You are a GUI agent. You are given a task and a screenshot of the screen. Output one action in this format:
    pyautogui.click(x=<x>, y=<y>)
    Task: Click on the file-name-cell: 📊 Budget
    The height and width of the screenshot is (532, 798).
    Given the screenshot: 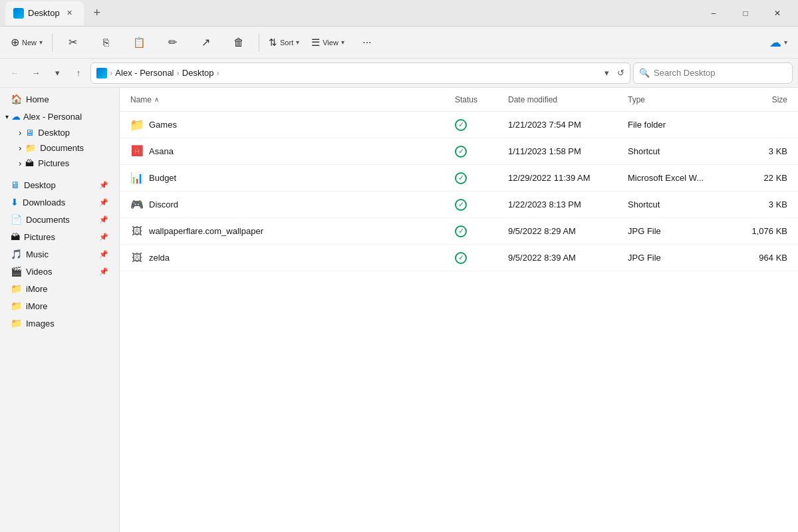 What is the action you would take?
    pyautogui.click(x=293, y=178)
    